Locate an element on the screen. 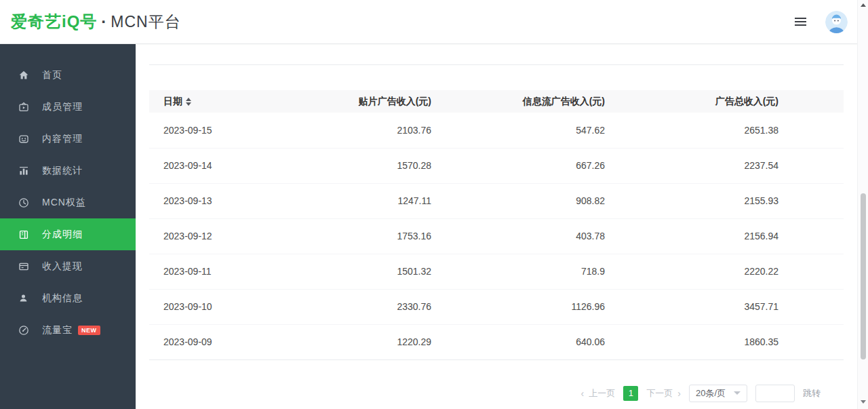 This screenshot has width=868, height=409. cell-date: 2023-09-11 is located at coordinates (236, 271).